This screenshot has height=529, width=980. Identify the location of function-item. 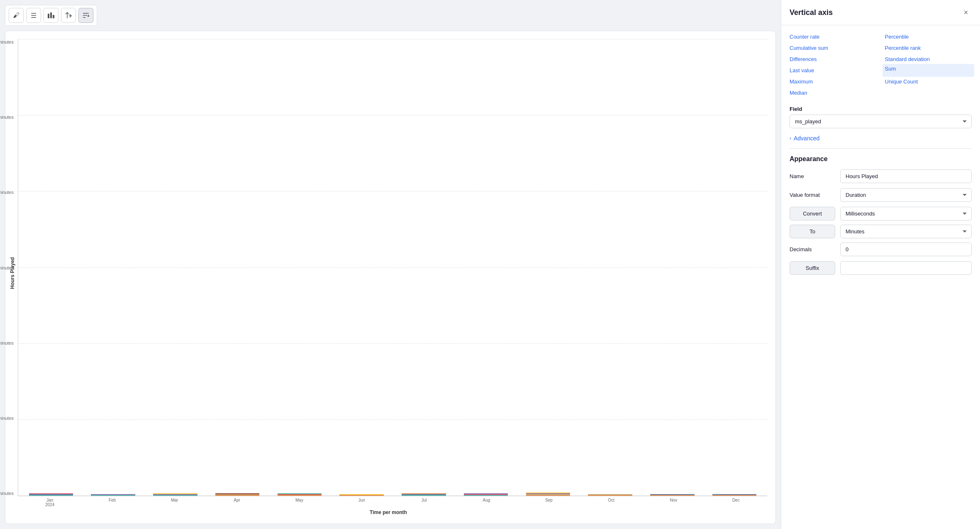
(929, 93).